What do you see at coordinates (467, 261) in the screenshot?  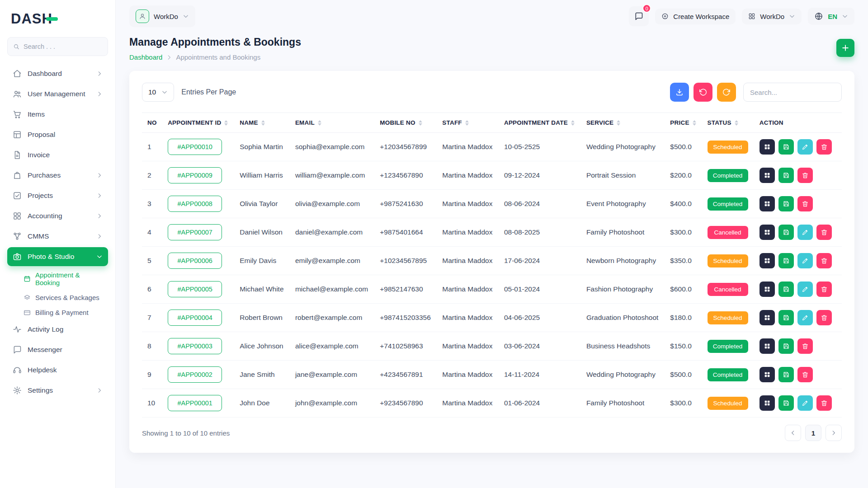 I see `cell-staff: Martina Maddox` at bounding box center [467, 261].